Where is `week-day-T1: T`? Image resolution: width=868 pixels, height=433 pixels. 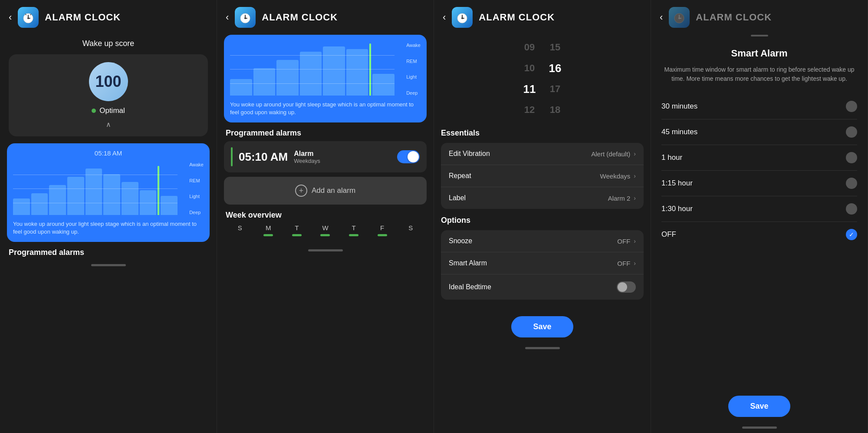 week-day-T1: T is located at coordinates (297, 230).